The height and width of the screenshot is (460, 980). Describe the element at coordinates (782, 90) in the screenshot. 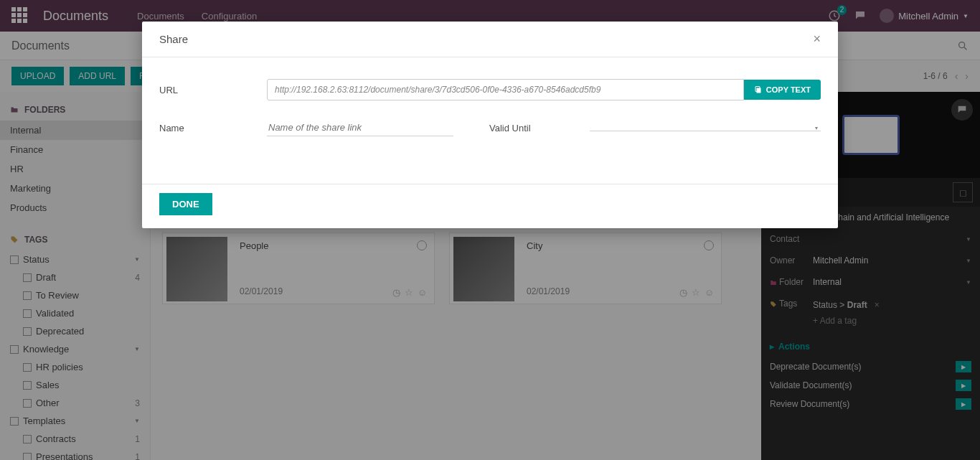

I see `copy-text-button: COPY TEXT` at that location.